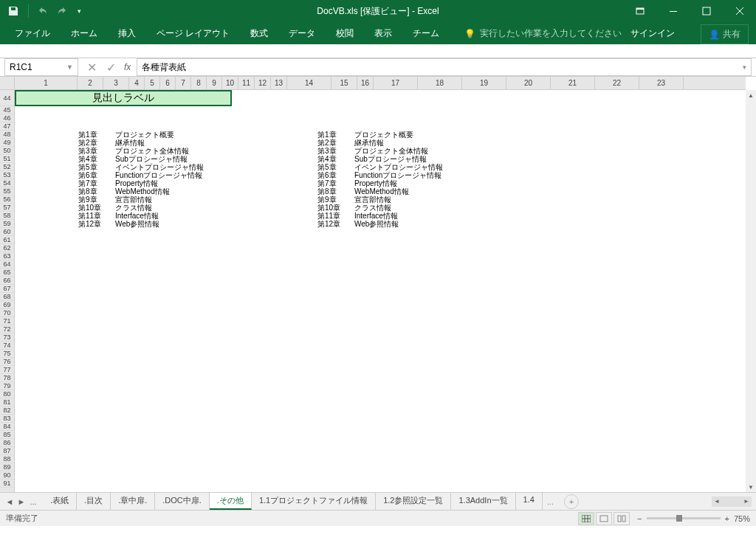 The height and width of the screenshot is (543, 756). I want to click on maximize-icon, so click(706, 11).